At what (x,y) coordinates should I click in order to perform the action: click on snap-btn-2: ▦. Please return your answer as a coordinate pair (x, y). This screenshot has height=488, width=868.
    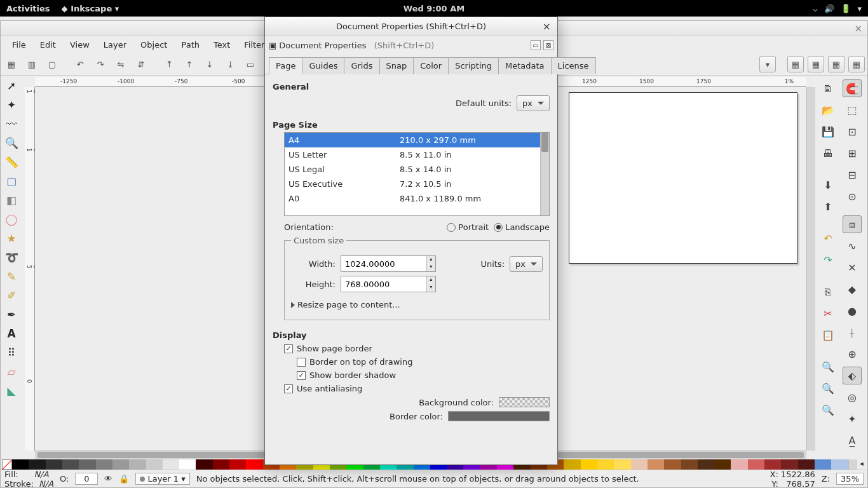
    Looking at the image, I should click on (816, 64).